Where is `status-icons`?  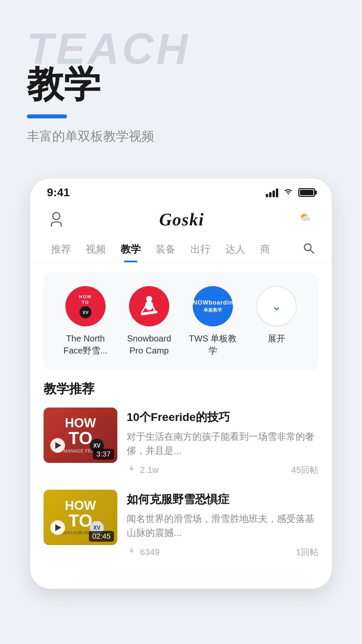
status-icons is located at coordinates (290, 193).